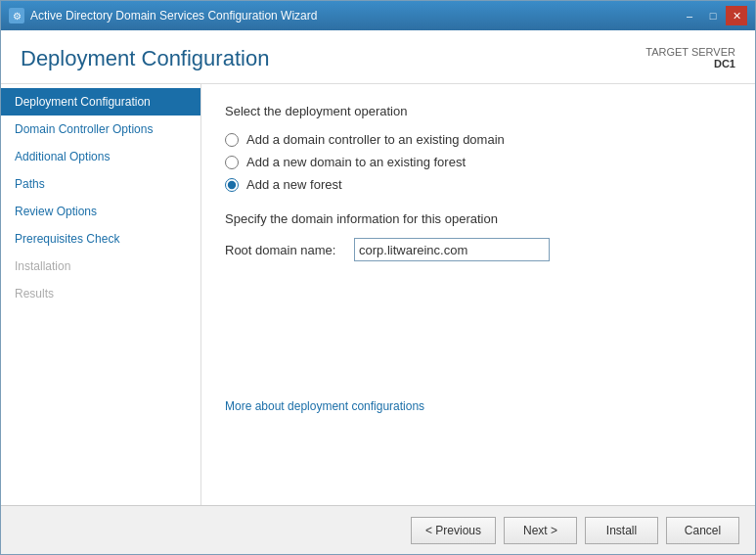  Describe the element at coordinates (478, 250) in the screenshot. I see `domain-field: Root domain name:` at that location.